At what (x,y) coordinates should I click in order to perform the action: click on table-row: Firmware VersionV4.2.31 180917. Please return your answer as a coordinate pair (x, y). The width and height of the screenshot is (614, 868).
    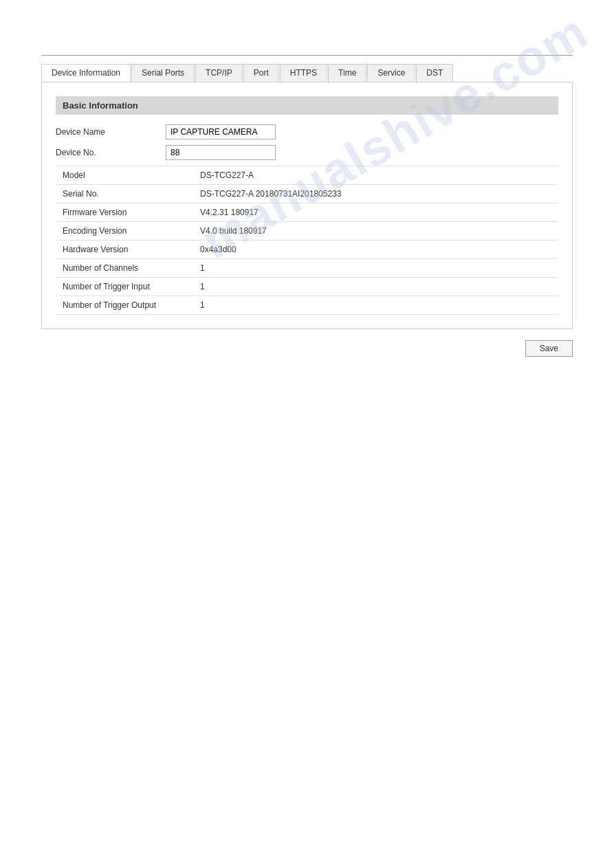
    Looking at the image, I should click on (307, 213).